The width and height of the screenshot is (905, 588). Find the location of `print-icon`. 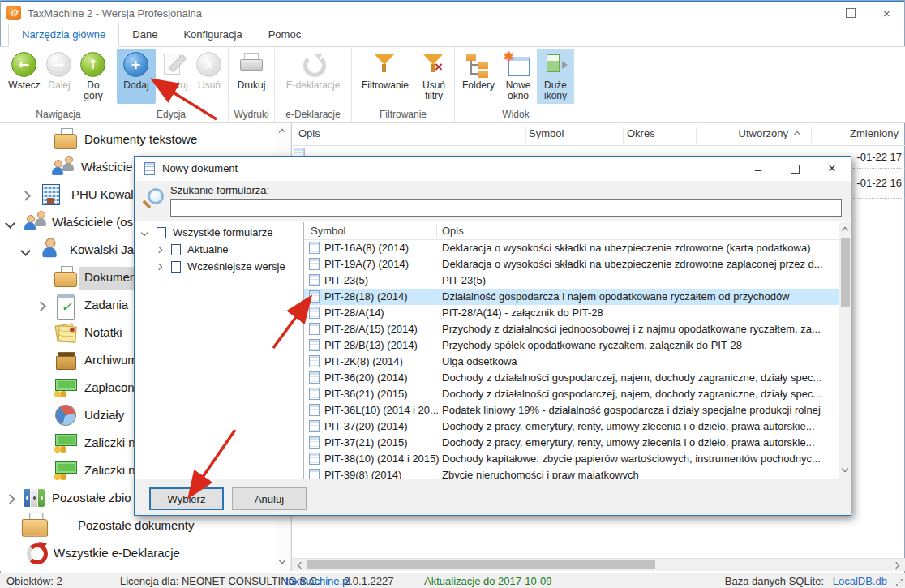

print-icon is located at coordinates (251, 65).